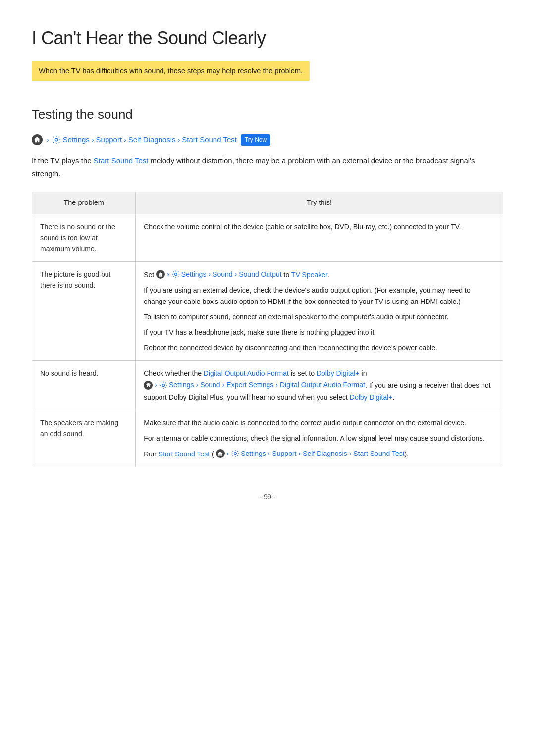 This screenshot has width=535, height=756. I want to click on nav-digital-output-audio: Digital Output Audio Format, so click(322, 385).